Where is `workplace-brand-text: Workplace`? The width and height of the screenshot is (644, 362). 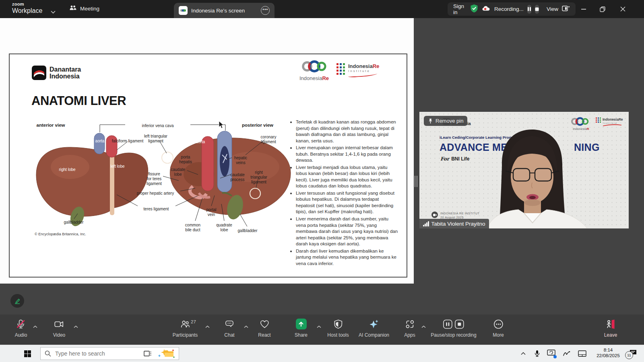
workplace-brand-text: Workplace is located at coordinates (27, 11).